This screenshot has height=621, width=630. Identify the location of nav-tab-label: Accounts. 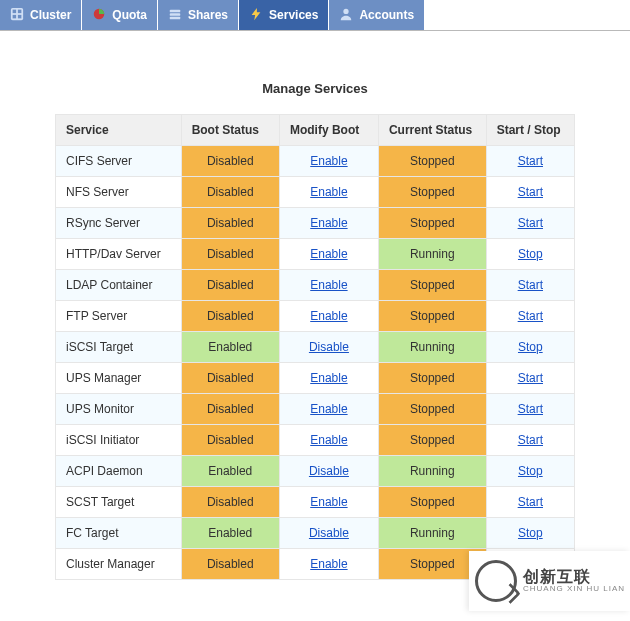
(386, 15).